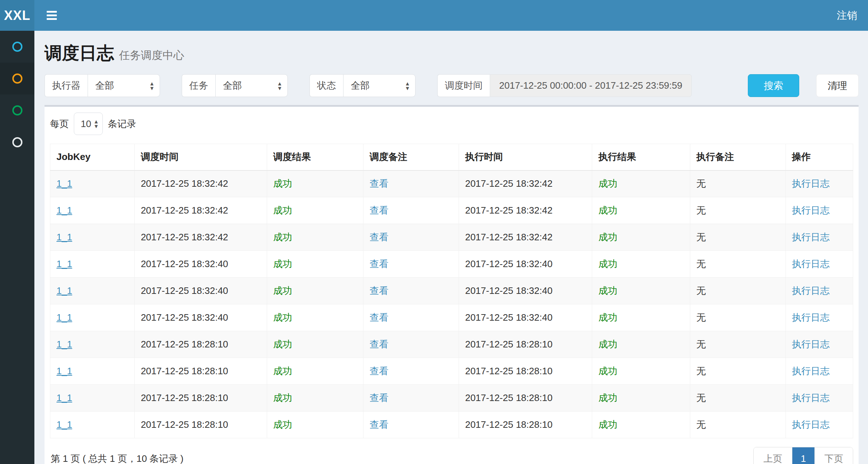 The image size is (868, 464). Describe the element at coordinates (591, 85) in the screenshot. I see `schedule-time-range-input: 2017-12-25 00:00:00 - 2017-12-25 23:59:5…` at that location.